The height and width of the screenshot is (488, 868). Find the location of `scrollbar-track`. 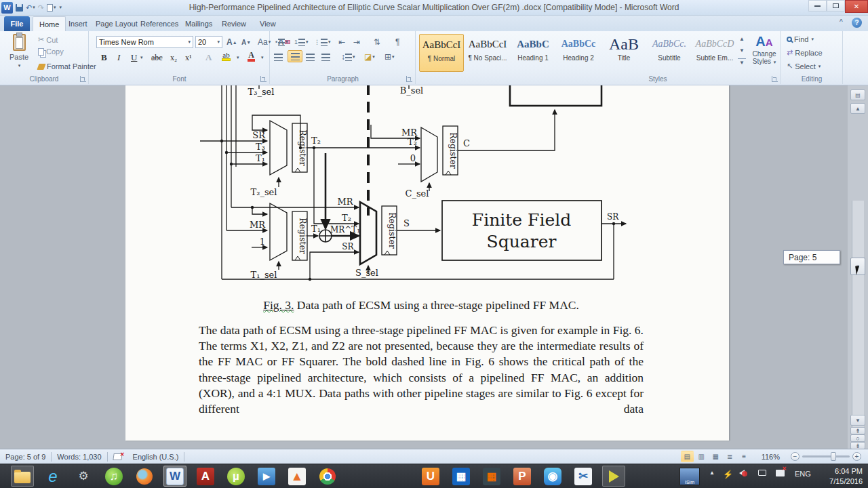

scrollbar-track is located at coordinates (858, 325).